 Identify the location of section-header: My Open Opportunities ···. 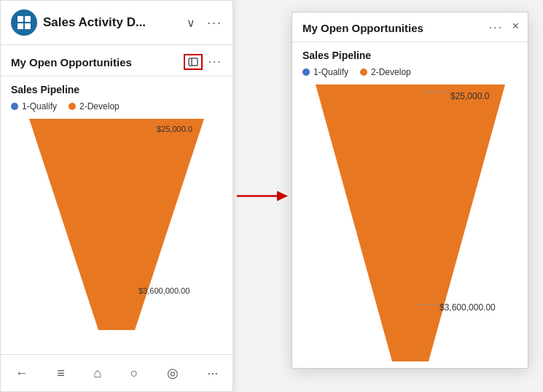
(117, 61).